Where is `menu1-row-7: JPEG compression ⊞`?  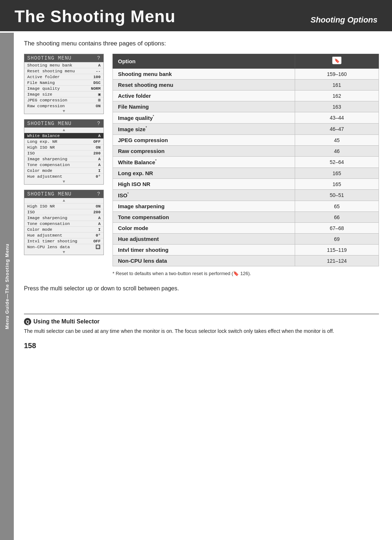
menu1-row-7: JPEG compression ⊞ is located at coordinates (64, 100).